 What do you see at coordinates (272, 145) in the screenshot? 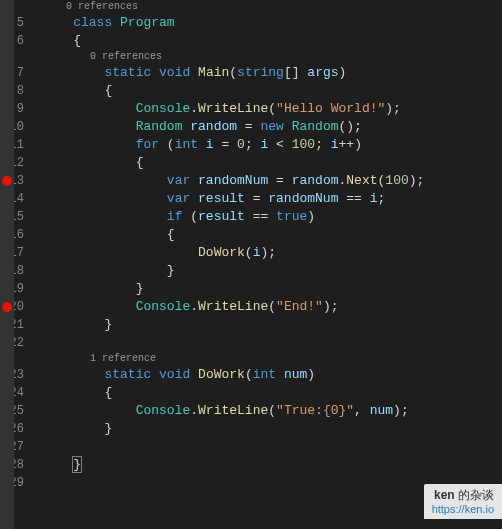
I see `code-line: for (int i = 0; i < 100; i++)` at bounding box center [272, 145].